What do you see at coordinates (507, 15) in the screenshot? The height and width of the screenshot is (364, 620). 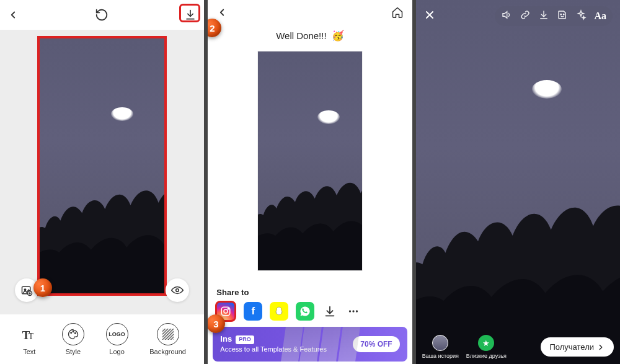 I see `speaker-icon` at bounding box center [507, 15].